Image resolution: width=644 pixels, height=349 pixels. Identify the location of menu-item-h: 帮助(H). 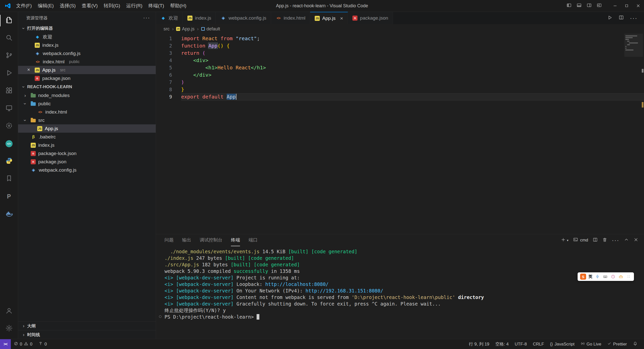
(178, 6).